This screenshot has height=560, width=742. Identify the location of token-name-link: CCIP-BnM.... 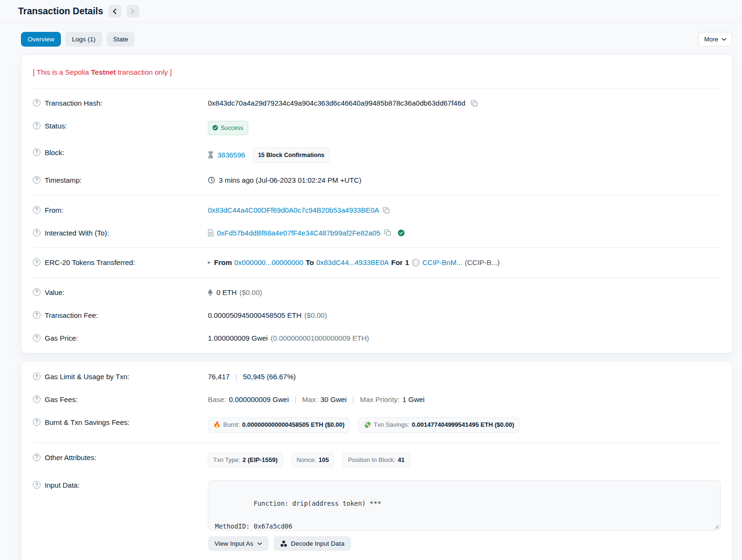
(442, 263).